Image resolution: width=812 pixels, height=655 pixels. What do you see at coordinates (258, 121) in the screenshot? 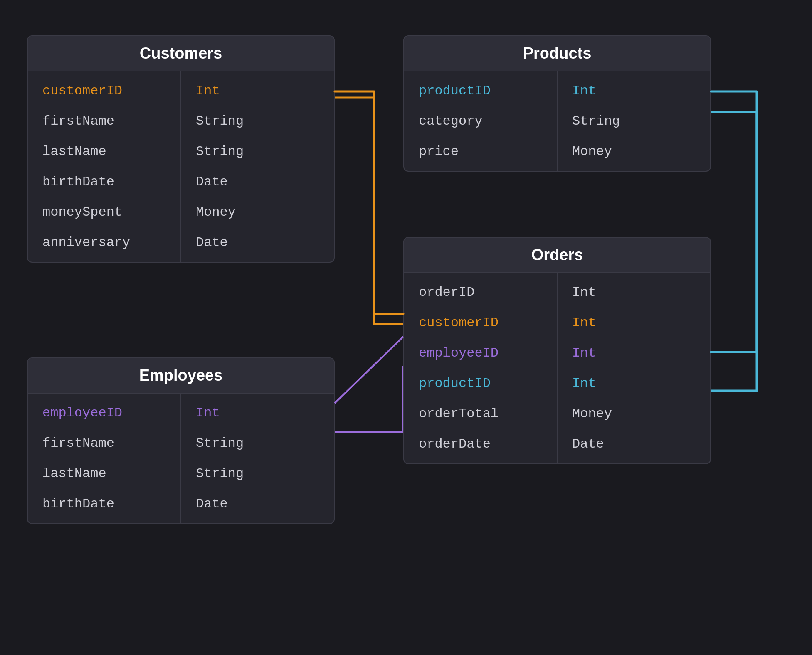
I see `customers-field-firstName-type: String` at bounding box center [258, 121].